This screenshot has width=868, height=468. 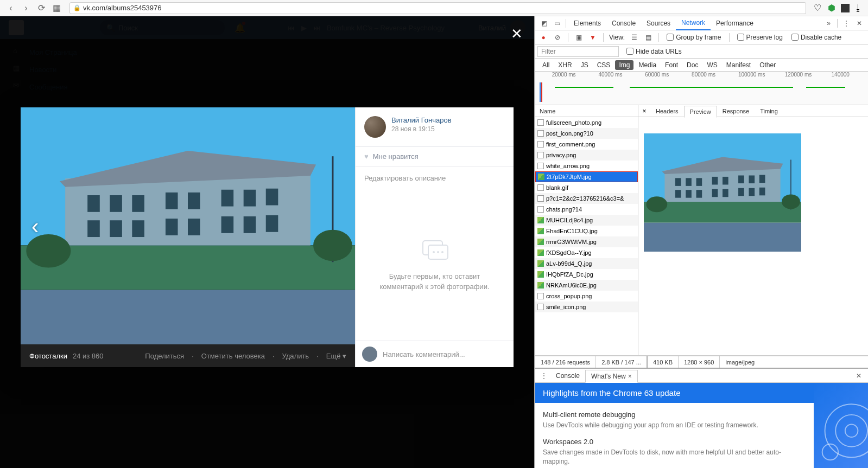 What do you see at coordinates (164, 356) in the screenshot?
I see `share-link: Поделиться` at bounding box center [164, 356].